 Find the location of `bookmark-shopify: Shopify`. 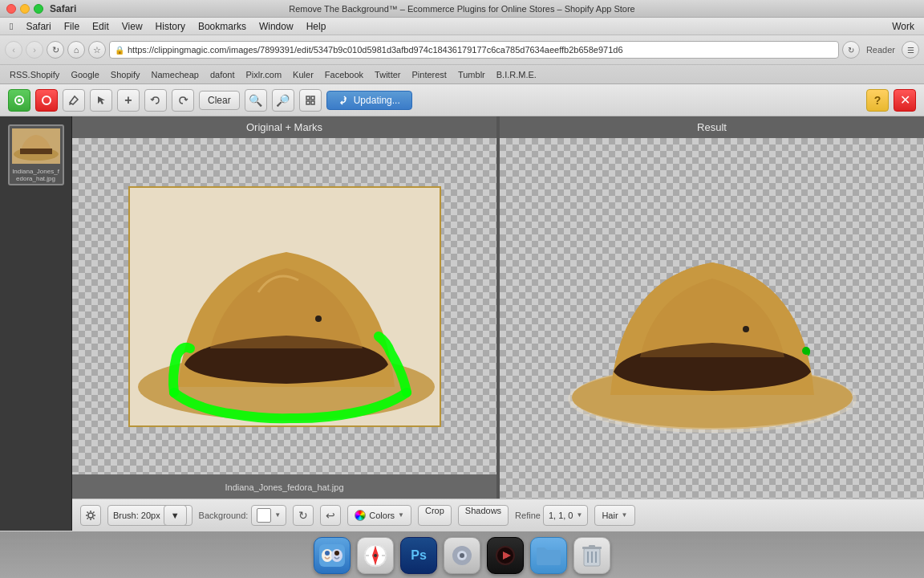

bookmark-shopify: Shopify is located at coordinates (125, 75).